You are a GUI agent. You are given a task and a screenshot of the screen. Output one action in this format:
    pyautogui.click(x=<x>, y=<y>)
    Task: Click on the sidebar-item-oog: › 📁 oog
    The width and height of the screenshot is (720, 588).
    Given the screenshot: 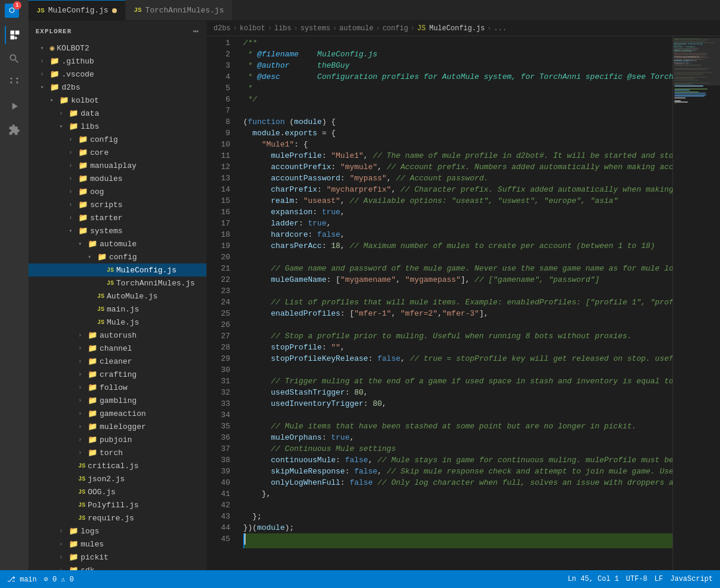 What is the action you would take?
    pyautogui.click(x=117, y=192)
    